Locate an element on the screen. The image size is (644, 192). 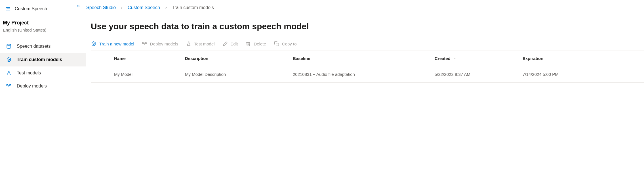
test-model-button: Test model is located at coordinates (200, 44).